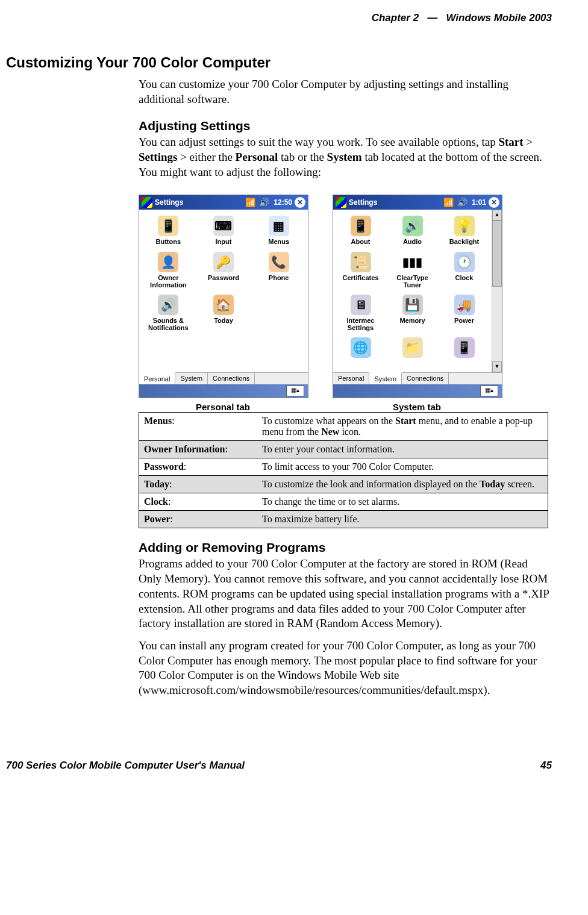 The image size is (588, 915). What do you see at coordinates (412, 348) in the screenshot?
I see `app-icon: 📁` at bounding box center [412, 348].